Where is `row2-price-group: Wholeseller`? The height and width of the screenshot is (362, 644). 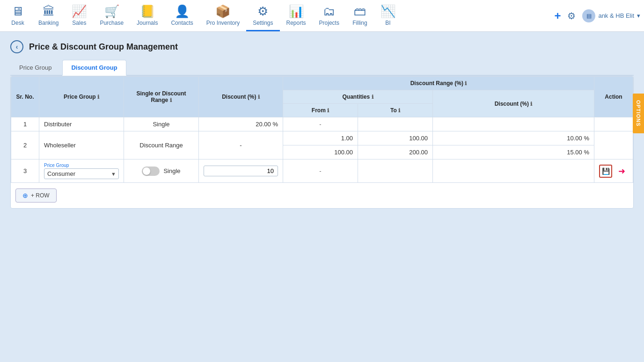
row2-price-group: Wholeseller is located at coordinates (81, 145).